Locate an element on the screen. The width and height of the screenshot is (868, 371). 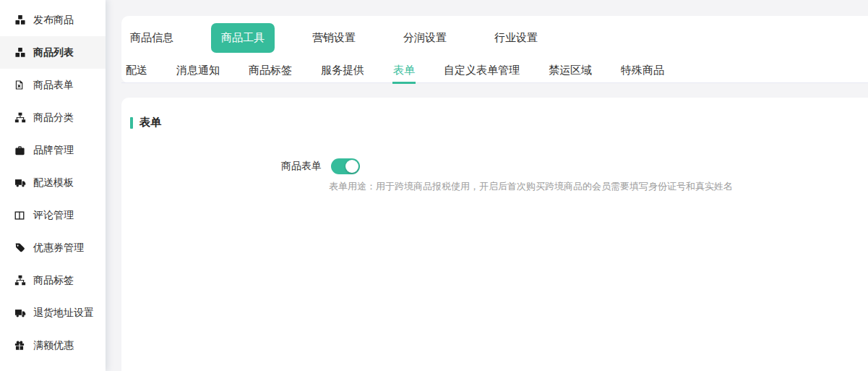
sidebar-item-label: 配送模板 is located at coordinates (53, 183).